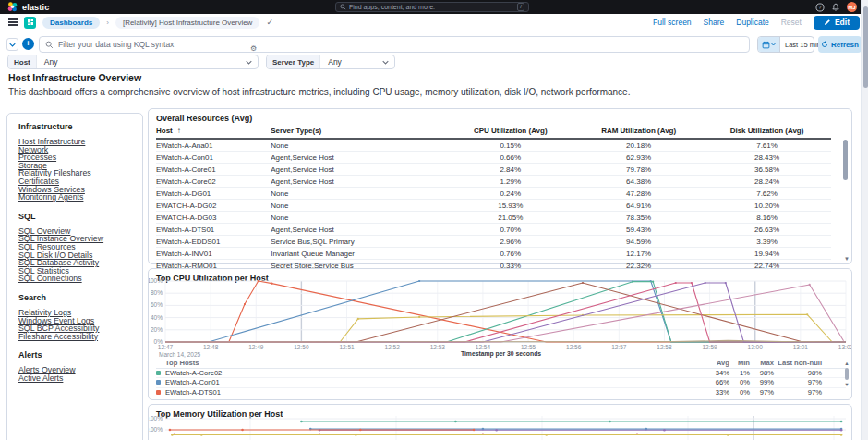 The image size is (868, 440). I want to click on sidebar-nav-panel: InfrastructureHost InfrastructureNetwork…, so click(75, 276).